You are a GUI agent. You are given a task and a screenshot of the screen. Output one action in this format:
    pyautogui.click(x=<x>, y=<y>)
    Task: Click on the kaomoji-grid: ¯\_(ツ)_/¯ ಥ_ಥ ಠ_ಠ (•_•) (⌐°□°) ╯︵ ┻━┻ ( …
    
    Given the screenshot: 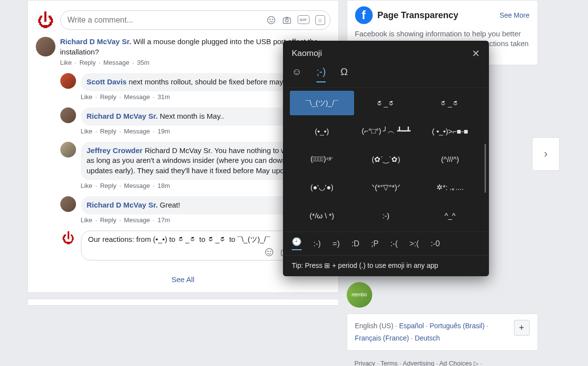 What is the action you would take?
    pyautogui.click(x=386, y=160)
    